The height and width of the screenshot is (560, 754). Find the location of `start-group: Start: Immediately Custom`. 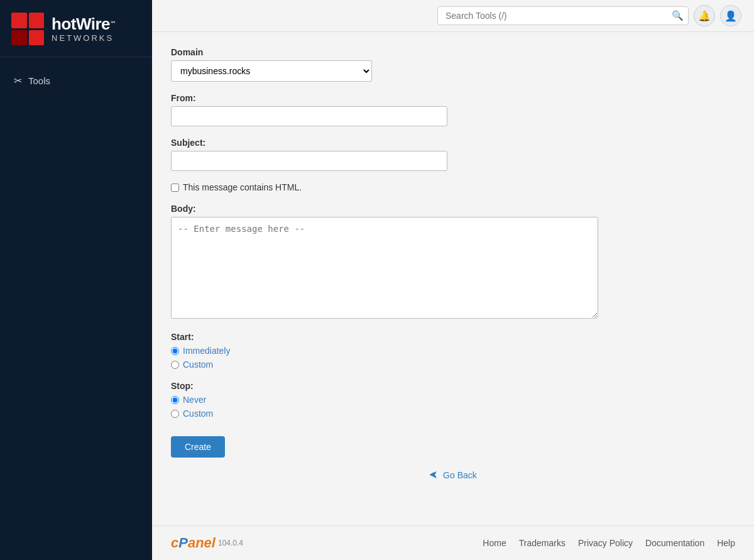

start-group: Start: Immediately Custom is located at coordinates (453, 351).